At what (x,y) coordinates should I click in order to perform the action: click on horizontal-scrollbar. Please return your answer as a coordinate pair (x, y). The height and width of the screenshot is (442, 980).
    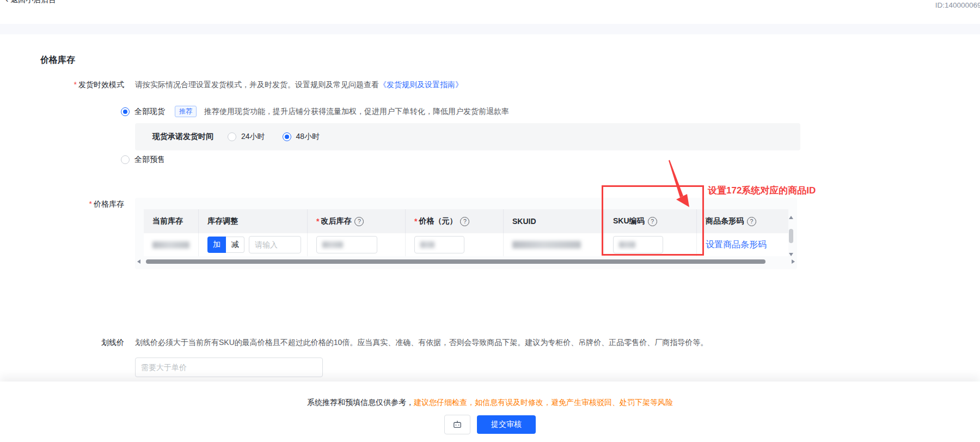
    Looking at the image, I should click on (466, 262).